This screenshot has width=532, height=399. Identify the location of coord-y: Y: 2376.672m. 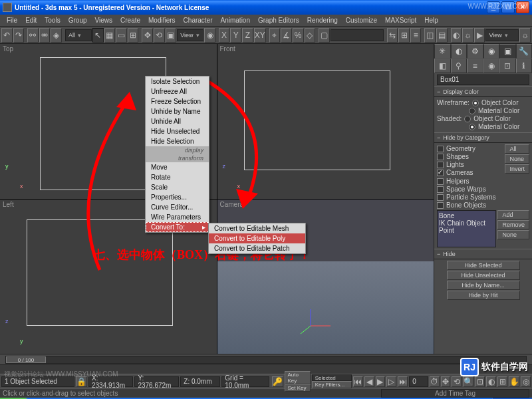
(157, 382).